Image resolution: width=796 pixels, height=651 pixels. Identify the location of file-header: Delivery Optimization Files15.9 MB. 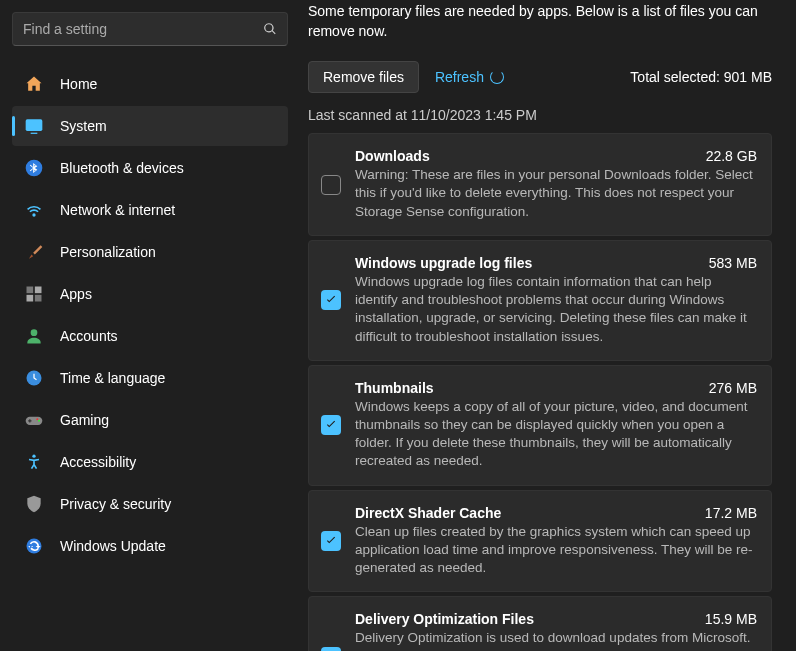
(556, 619).